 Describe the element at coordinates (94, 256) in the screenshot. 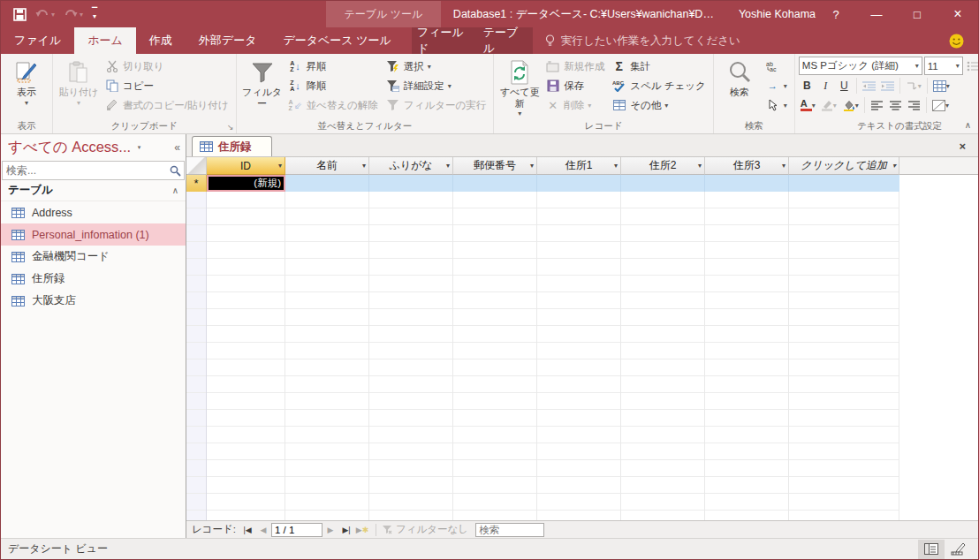

I see `nav-item-financial-code: 金融機関コード` at that location.